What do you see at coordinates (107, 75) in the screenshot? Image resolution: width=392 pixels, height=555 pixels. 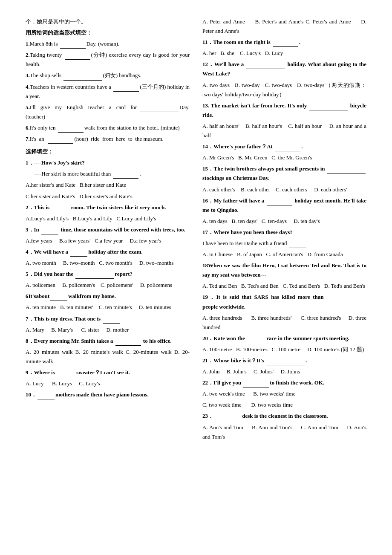 I see `q3: 3.The shop sells (妇女) handbags.` at bounding box center [107, 75].